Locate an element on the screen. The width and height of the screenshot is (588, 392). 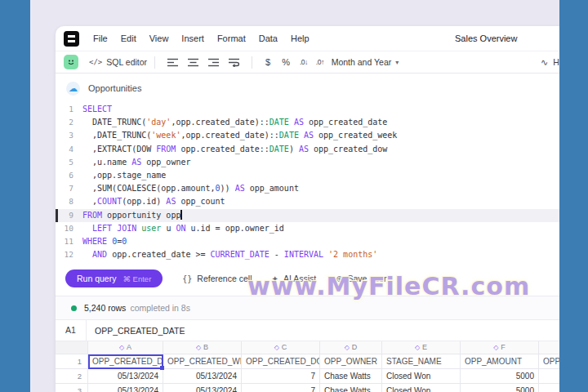
date-grouping-value: Month and Year is located at coordinates (362, 62).